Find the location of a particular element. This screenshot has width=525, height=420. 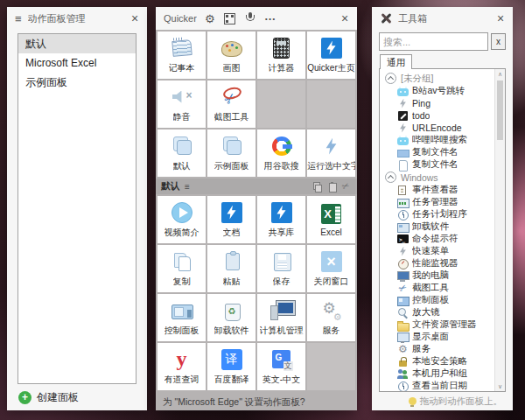

action-cell: 计算器 is located at coordinates (282, 55).